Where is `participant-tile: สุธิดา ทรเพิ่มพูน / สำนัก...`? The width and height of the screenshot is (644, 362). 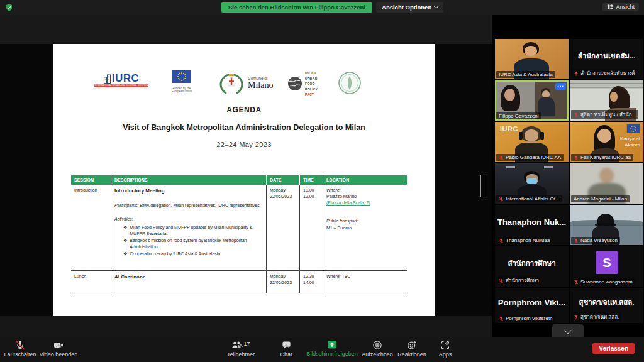 participant-tile: สุธิดา ทรเพิ่มพูน / สำนัก... is located at coordinates (606, 101).